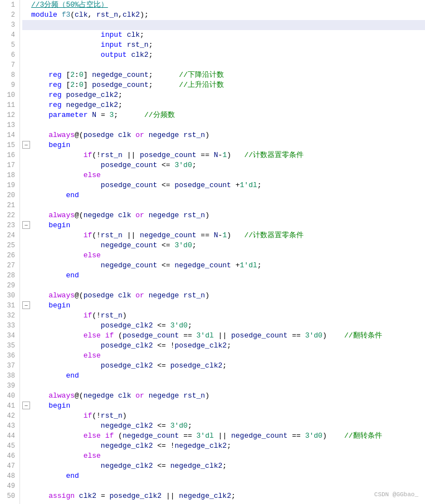 The image size is (425, 504). What do you see at coordinates (103, 115) in the screenshot?
I see `code-text: parameter N = 3; //分频数` at bounding box center [103, 115].